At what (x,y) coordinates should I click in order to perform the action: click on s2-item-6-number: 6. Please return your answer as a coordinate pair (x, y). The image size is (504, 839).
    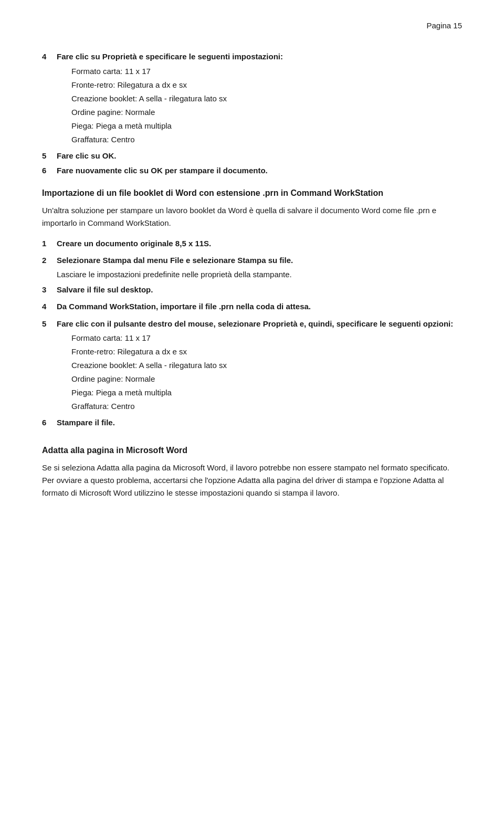
    Looking at the image, I should click on (49, 423).